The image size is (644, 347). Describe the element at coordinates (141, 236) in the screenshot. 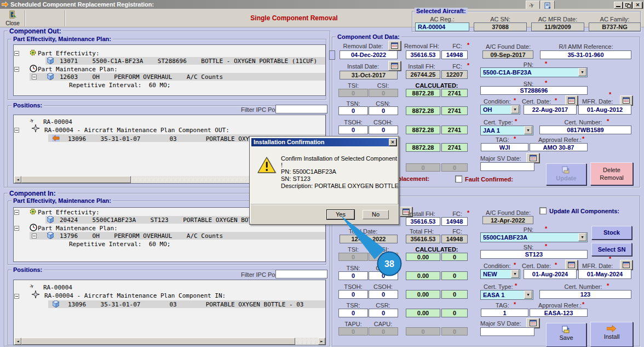

I see `tree-row: 13796 OH PERFORM OVERHAUL A/C Counts` at that location.